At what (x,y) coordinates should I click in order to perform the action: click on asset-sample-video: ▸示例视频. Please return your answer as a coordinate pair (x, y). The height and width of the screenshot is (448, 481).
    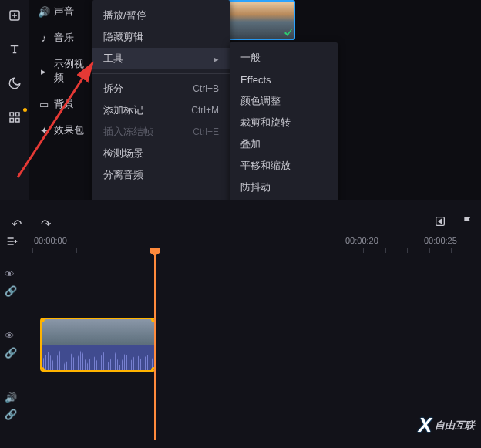
    Looking at the image, I should click on (66, 71).